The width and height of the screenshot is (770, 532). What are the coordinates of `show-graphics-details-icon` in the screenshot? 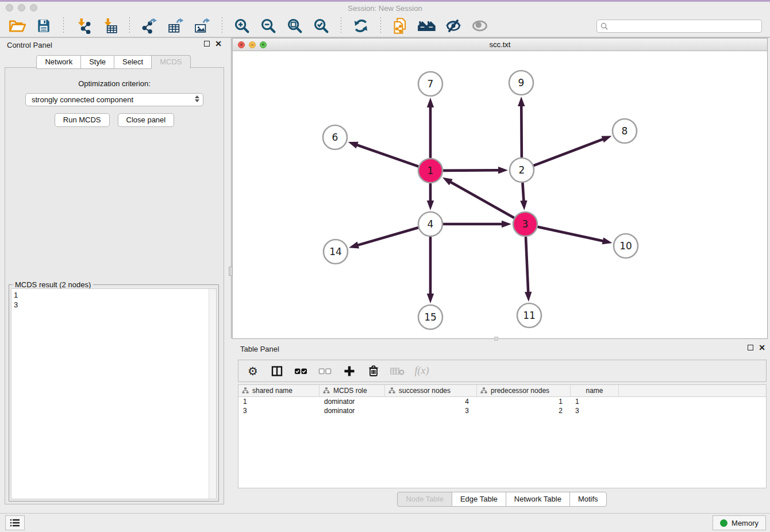 It's located at (480, 26).